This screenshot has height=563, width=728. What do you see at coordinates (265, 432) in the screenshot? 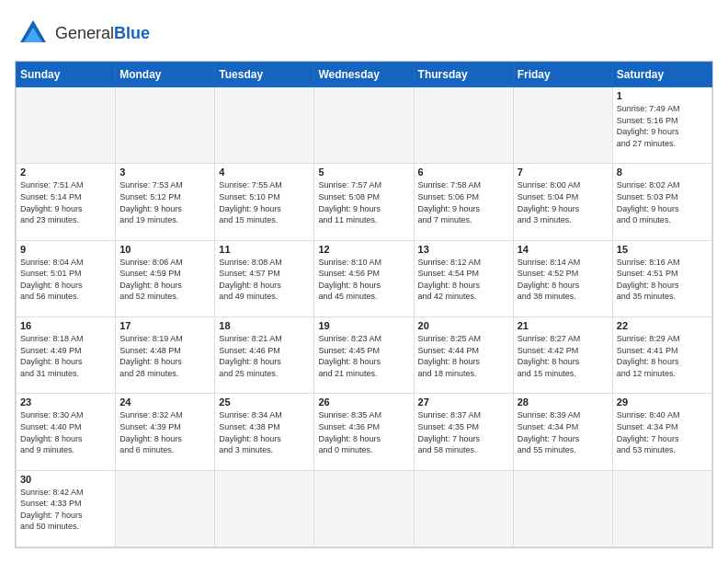
I see `cal-cell: 25Sunrise: 8:34 AMSunset: 4:38 PMDayligh…` at bounding box center [265, 432].